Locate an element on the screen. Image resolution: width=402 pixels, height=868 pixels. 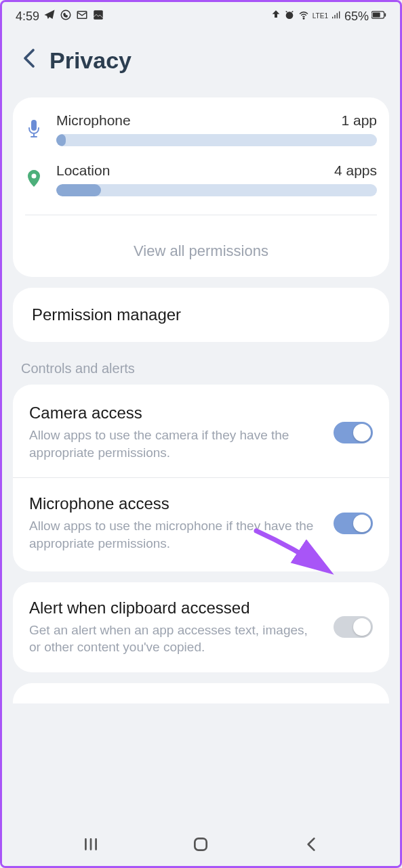
microphone-access-toggle is located at coordinates (353, 523).